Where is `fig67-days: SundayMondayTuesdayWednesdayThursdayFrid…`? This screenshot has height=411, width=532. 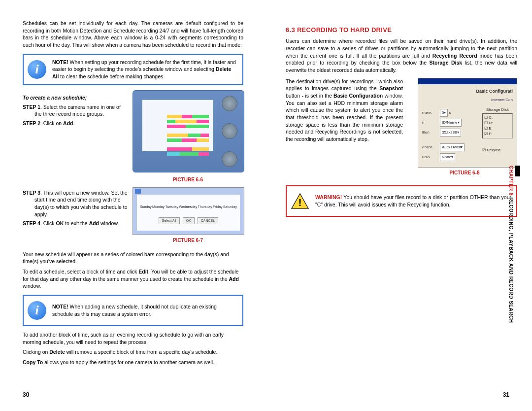
fig67-days: SundayMondayTuesdayWednesdayThursdayFrid… is located at coordinates (188, 207).